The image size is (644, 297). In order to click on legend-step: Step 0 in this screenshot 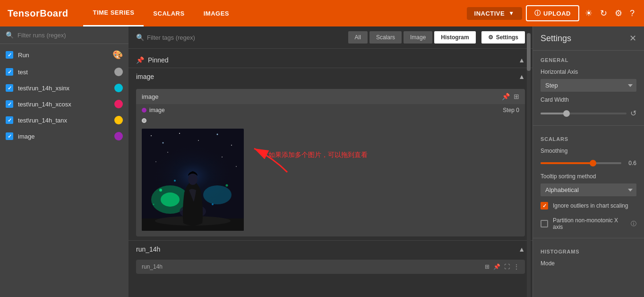, I will do `click(511, 110)`.